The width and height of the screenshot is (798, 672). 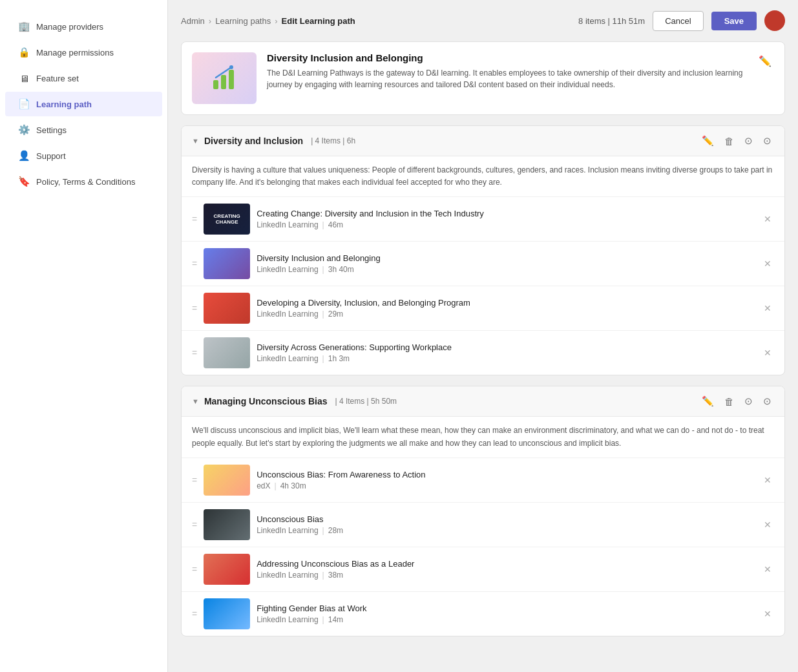 What do you see at coordinates (84, 104) in the screenshot?
I see `sidebar-item-learning-path: 📄 Learning path` at bounding box center [84, 104].